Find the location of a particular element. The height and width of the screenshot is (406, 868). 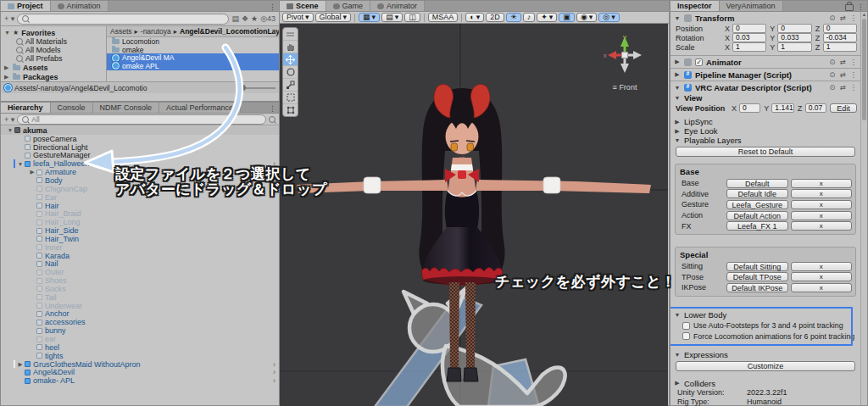

eyelook-section: ▶ Eye Look is located at coordinates (765, 131).